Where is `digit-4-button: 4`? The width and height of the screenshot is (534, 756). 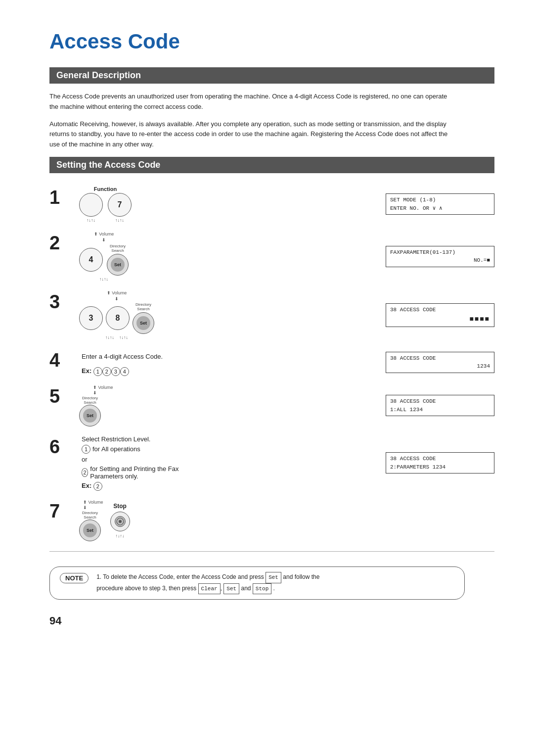 digit-4-button: 4 is located at coordinates (91, 260).